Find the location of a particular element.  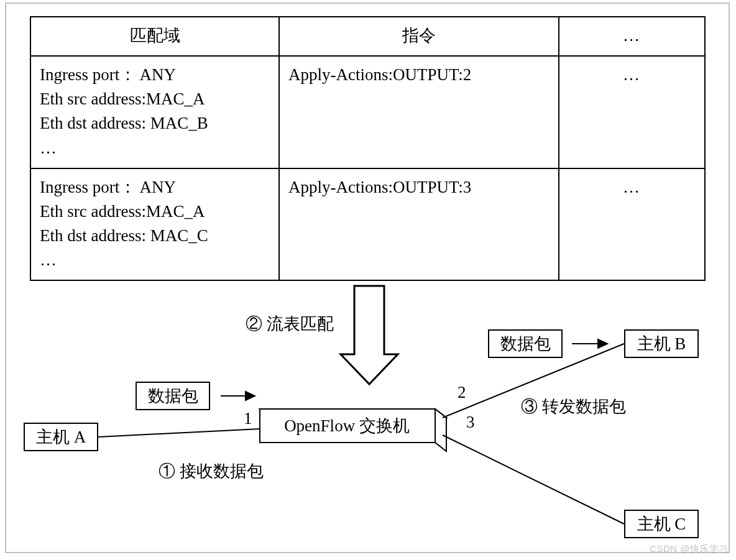

link-switch-b is located at coordinates (533, 380).